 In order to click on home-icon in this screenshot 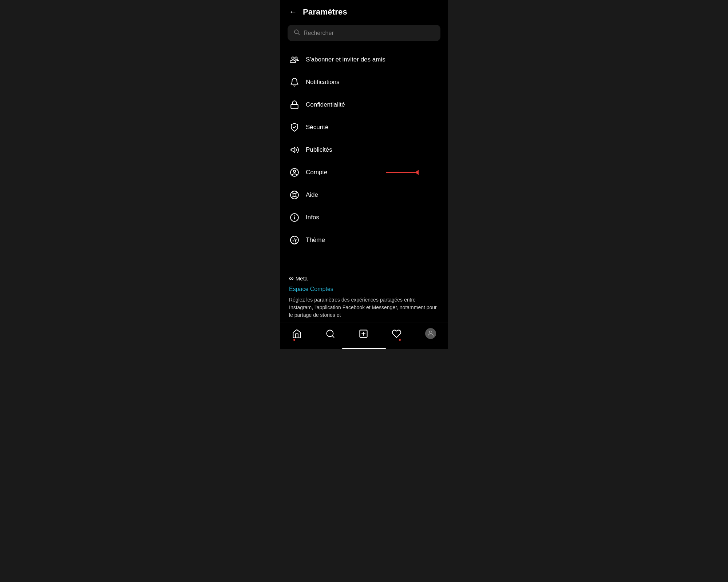, I will do `click(297, 334)`.